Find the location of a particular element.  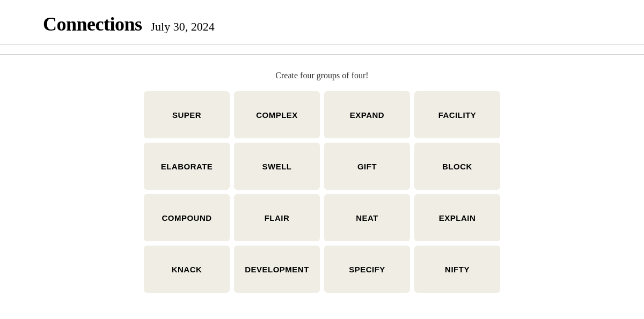

tile-explain: EXPLAIN is located at coordinates (457, 218).